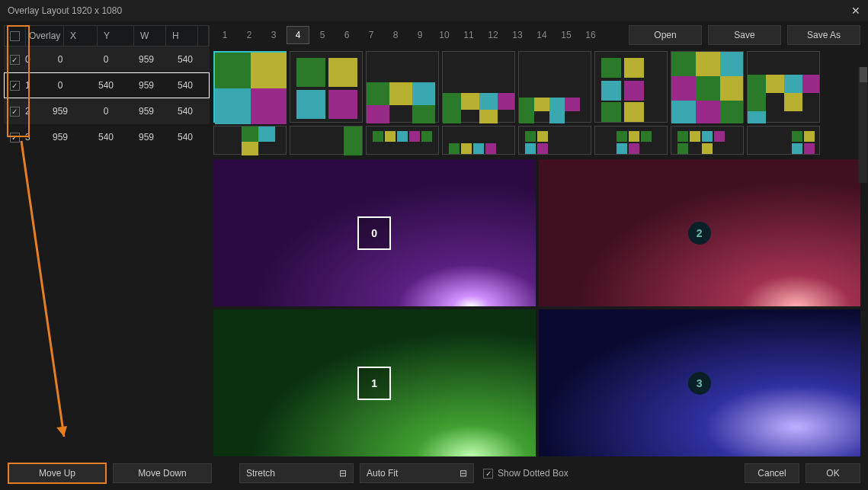 The image size is (868, 490). Describe the element at coordinates (249, 35) in the screenshot. I see `preset-tab-2: 2` at that location.